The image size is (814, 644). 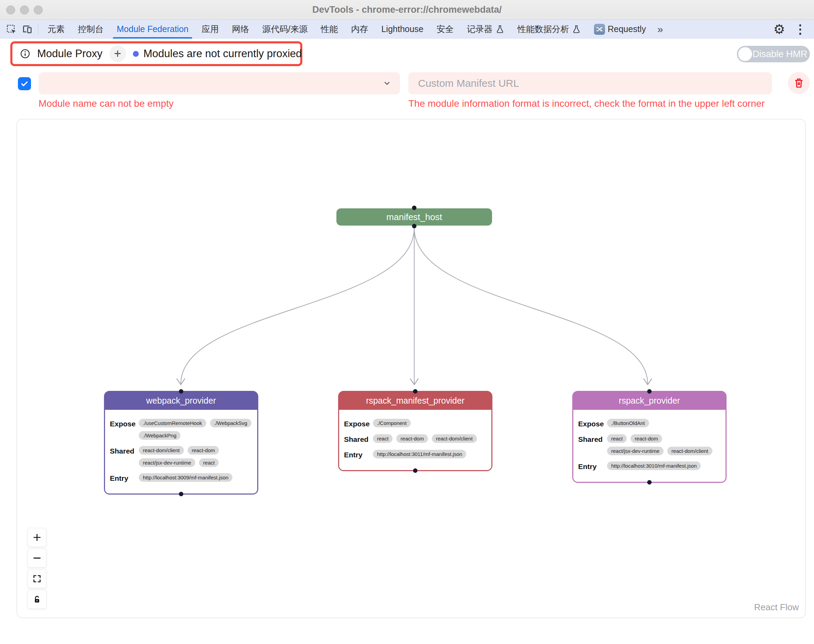 What do you see at coordinates (649, 401) in the screenshot?
I see `node-title: rspack_provider` at bounding box center [649, 401].